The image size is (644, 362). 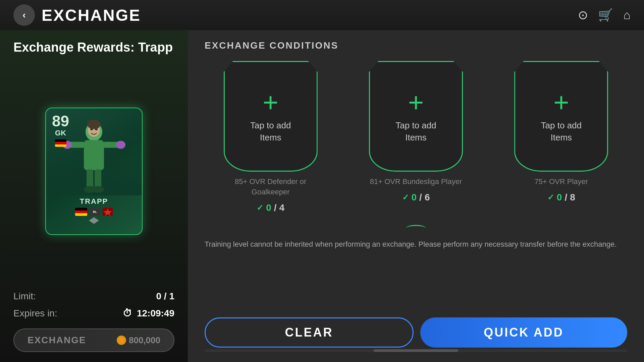 What do you see at coordinates (561, 116) in the screenshot?
I see `slot-card-3: + Tap to addItems` at bounding box center [561, 116].